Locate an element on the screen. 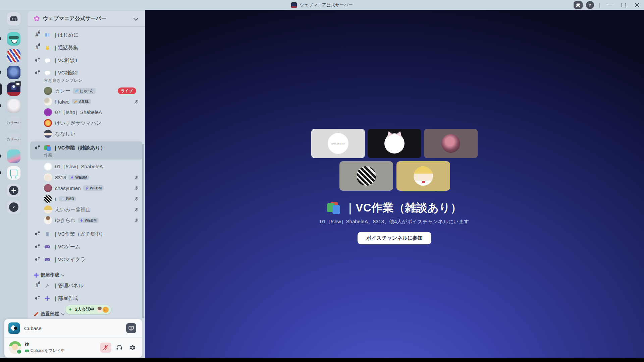 The image size is (644, 362). titlebar: ウェブマニア公式サーバー is located at coordinates (322, 5).